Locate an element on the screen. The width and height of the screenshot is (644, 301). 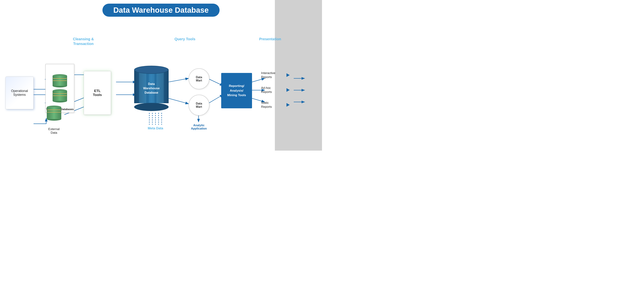
reporting-box: Reporting/ Analysis/ Mining Tools is located at coordinates (236, 91).